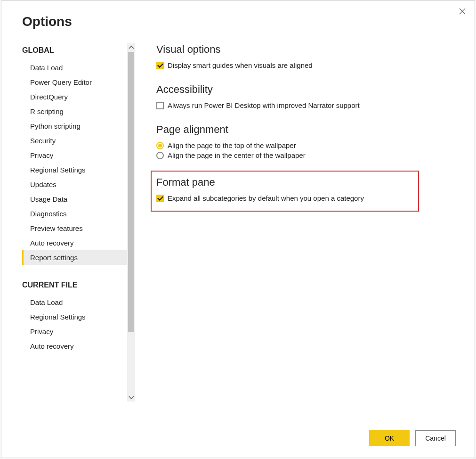 This screenshot has height=459, width=476. What do you see at coordinates (462, 11) in the screenshot?
I see `close-button` at bounding box center [462, 11].